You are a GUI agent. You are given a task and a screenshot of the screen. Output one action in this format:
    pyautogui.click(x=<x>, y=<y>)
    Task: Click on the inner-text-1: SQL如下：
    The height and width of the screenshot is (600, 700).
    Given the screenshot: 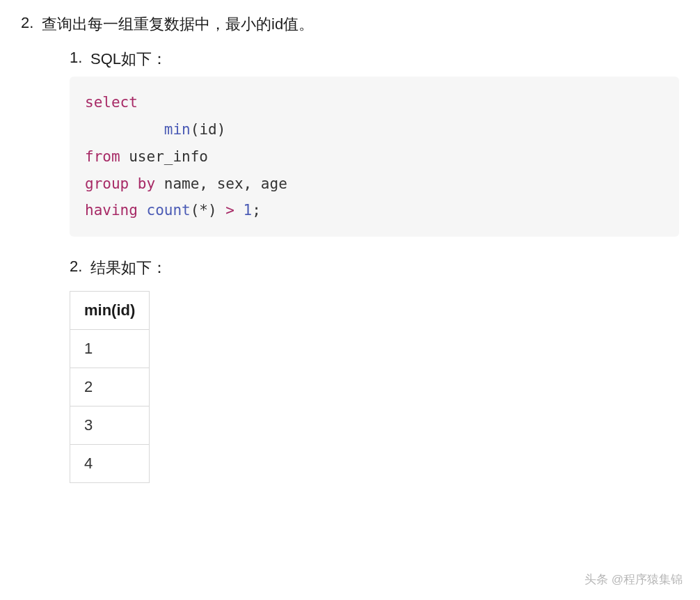 What is the action you would take?
    pyautogui.click(x=385, y=59)
    